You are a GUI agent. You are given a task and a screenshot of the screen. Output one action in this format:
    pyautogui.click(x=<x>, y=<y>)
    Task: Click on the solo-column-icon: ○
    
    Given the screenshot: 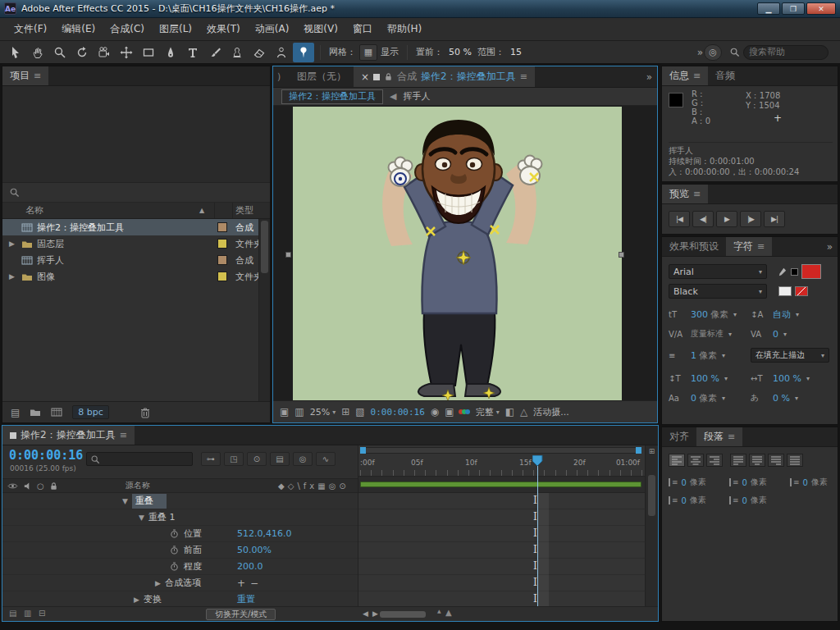 What is the action you would take?
    pyautogui.click(x=41, y=486)
    